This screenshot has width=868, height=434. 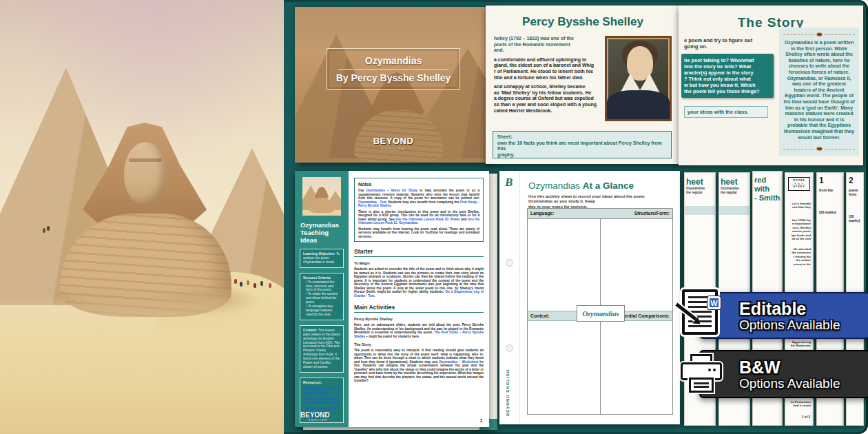 I want to click on compare-heading-fragment: red, so click(x=768, y=180).